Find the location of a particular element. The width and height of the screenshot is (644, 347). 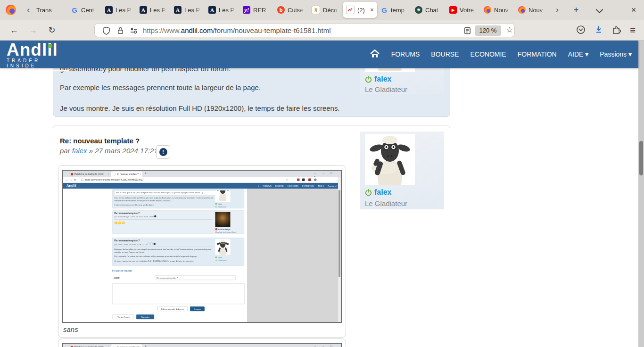

lock-icon is located at coordinates (121, 32).